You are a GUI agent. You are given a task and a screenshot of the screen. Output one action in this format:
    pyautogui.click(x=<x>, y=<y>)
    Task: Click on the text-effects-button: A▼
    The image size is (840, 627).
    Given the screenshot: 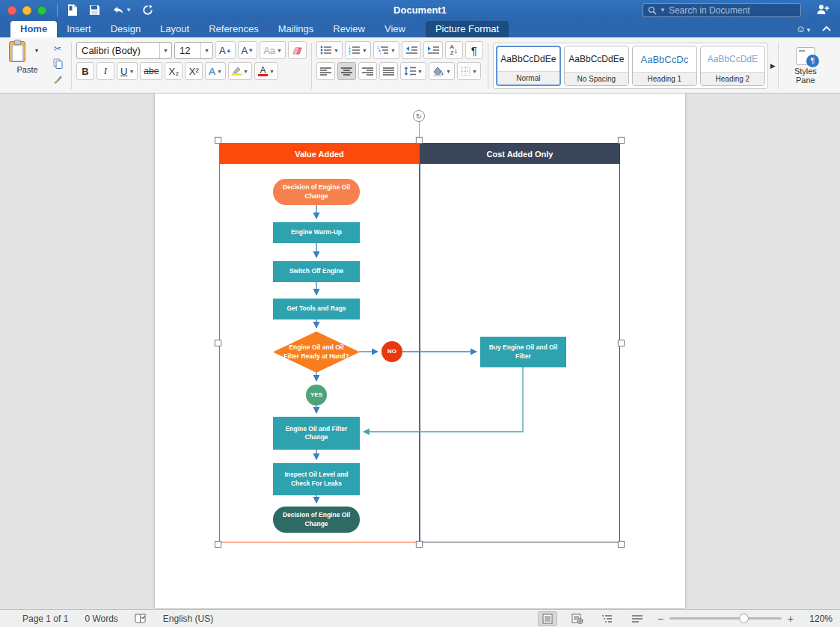 What is the action you would take?
    pyautogui.click(x=215, y=71)
    